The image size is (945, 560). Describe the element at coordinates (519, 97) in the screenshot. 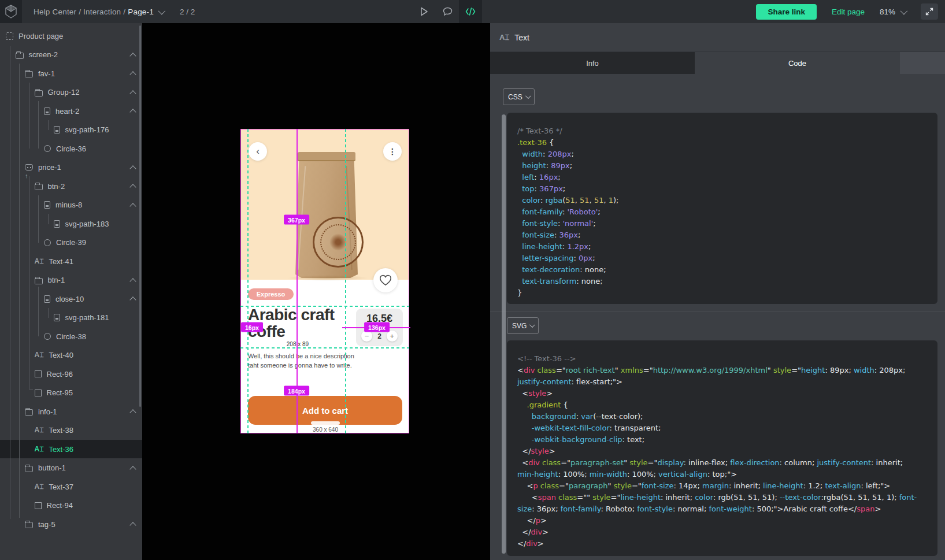

I see `css-format-select: CSS` at that location.